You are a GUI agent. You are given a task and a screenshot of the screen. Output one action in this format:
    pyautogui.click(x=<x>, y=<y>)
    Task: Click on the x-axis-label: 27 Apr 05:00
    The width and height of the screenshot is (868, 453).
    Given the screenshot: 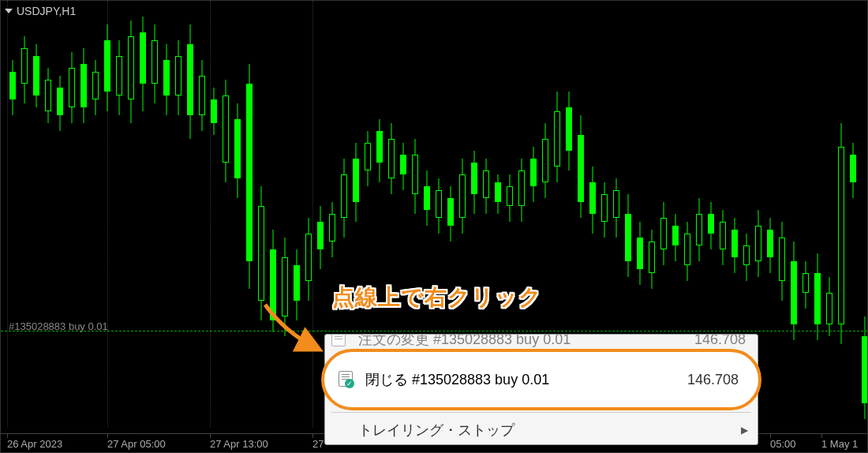 What is the action you would take?
    pyautogui.click(x=137, y=444)
    